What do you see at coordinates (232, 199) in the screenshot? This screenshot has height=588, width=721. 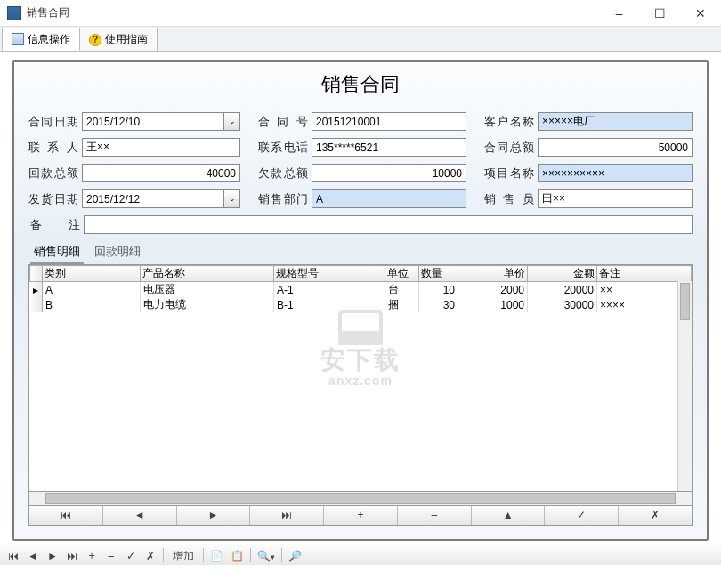 I see `ship-date-dropdown-icon: ⌄` at bounding box center [232, 199].